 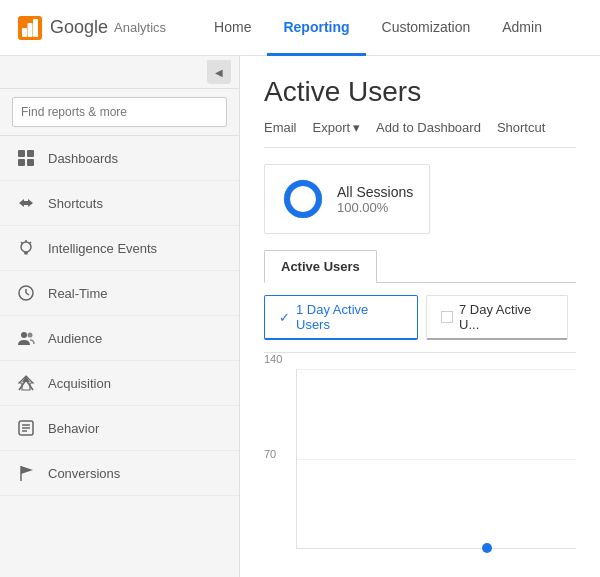 I want to click on sidebar-item-dashboards-label: Dashboards, so click(x=83, y=158).